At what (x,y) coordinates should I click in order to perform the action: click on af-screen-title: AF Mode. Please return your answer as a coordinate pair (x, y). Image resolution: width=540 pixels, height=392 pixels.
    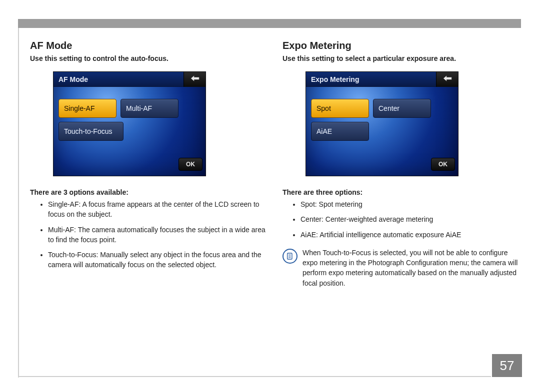
    Looking at the image, I should click on (73, 79).